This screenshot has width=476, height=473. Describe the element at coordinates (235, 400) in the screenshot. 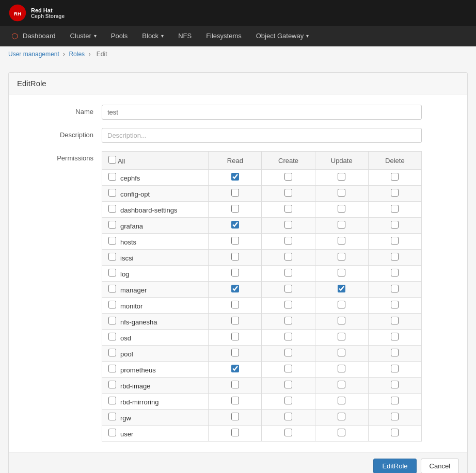

I see `rbd-mirroring-read-checkbox` at that location.